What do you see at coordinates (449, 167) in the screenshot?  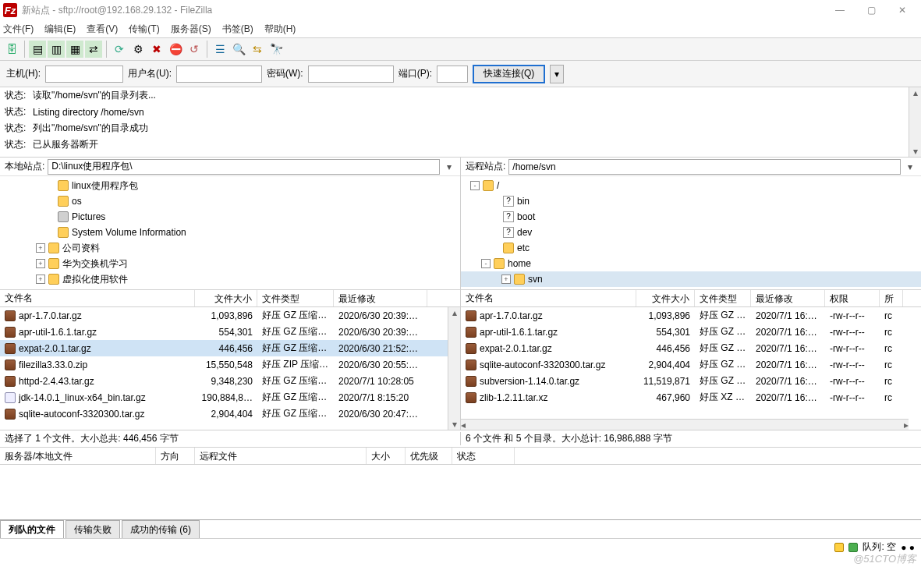 I see `local-path-dropdown: ▾` at bounding box center [449, 167].